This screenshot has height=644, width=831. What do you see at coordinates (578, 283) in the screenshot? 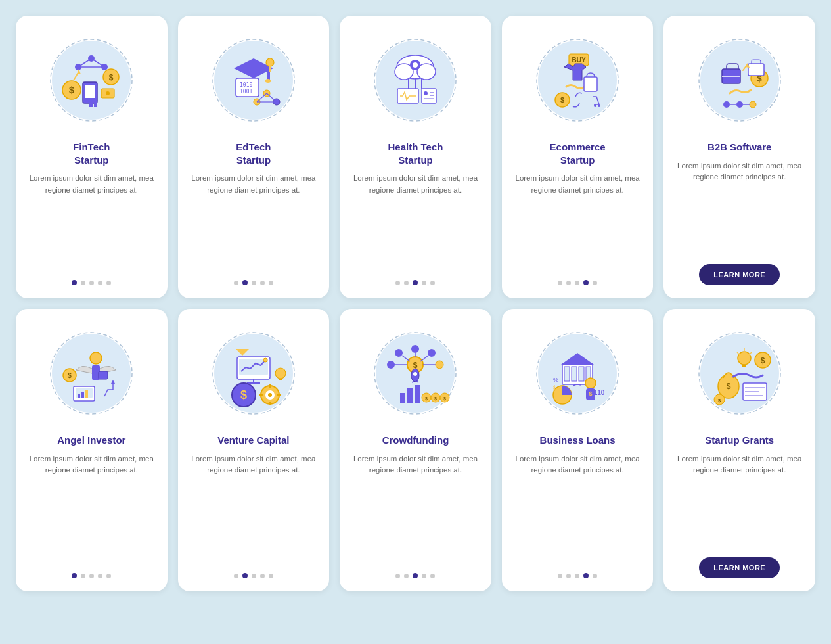
I see `ecommerce-footer` at bounding box center [578, 283].